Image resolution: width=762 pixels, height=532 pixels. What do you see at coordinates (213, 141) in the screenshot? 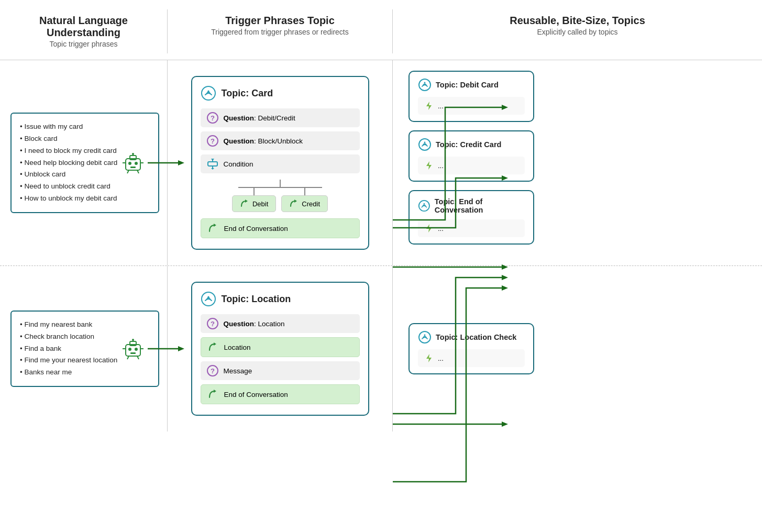
I see `question-icon-2: ?` at bounding box center [213, 141].